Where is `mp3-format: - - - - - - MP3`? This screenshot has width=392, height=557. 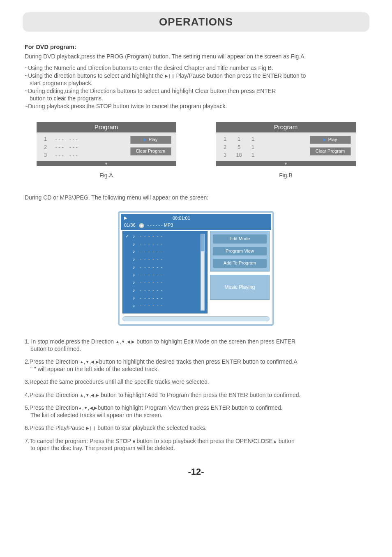 mp3-format: - - - - - - MP3 is located at coordinates (160, 225).